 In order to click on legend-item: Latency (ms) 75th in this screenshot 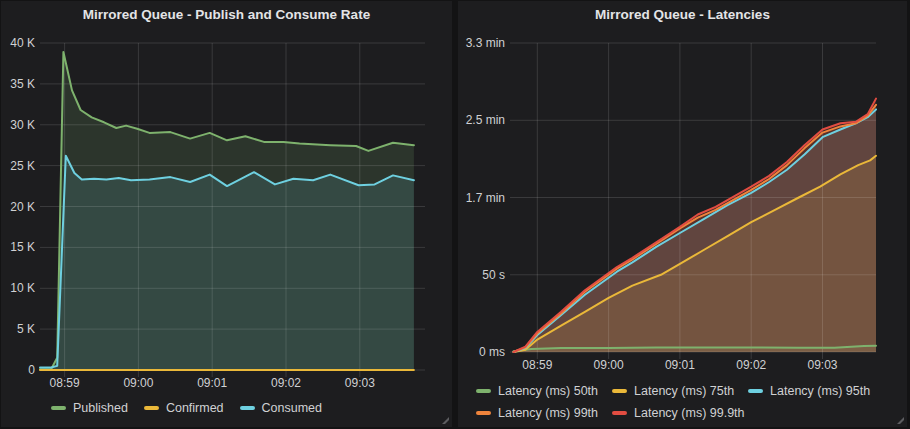, I will do `click(673, 390)`.